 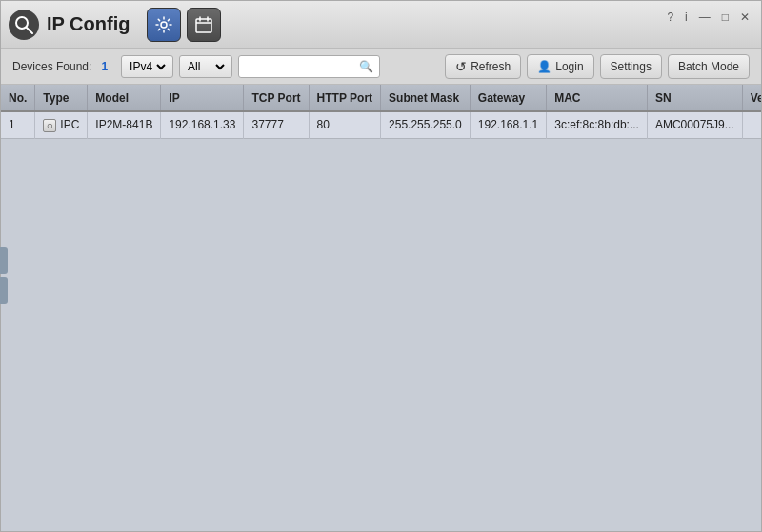 What do you see at coordinates (381, 98) in the screenshot?
I see `table-header-row: No. Type Model IP TCP Port HTTP Port Sub…` at bounding box center [381, 98].